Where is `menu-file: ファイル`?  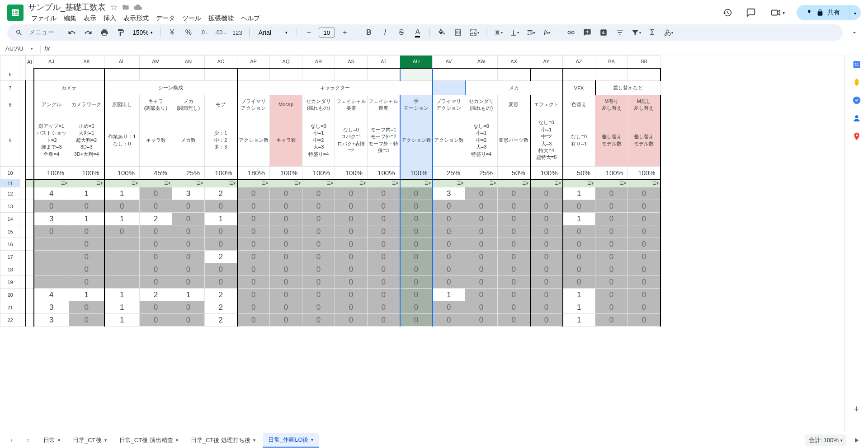 menu-file: ファイル is located at coordinates (44, 19).